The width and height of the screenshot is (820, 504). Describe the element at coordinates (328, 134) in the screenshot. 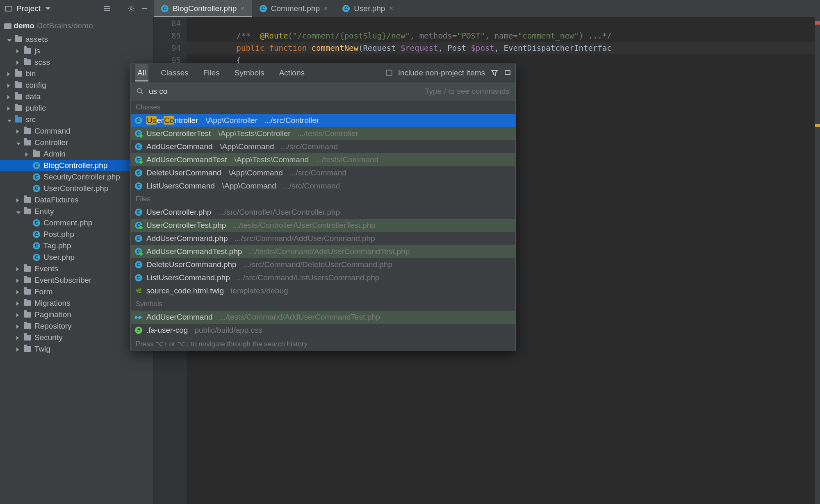

I see `result-path: .../tests/Controller` at that location.